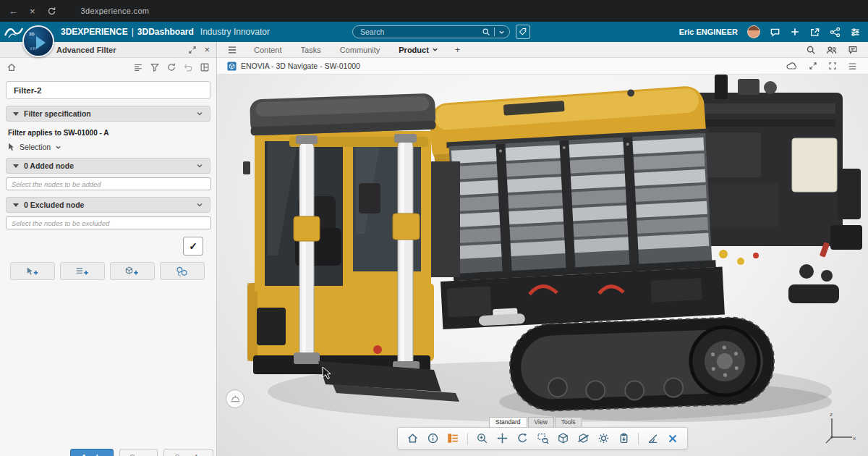  What do you see at coordinates (523, 32) in the screenshot?
I see `tag-button` at bounding box center [523, 32].